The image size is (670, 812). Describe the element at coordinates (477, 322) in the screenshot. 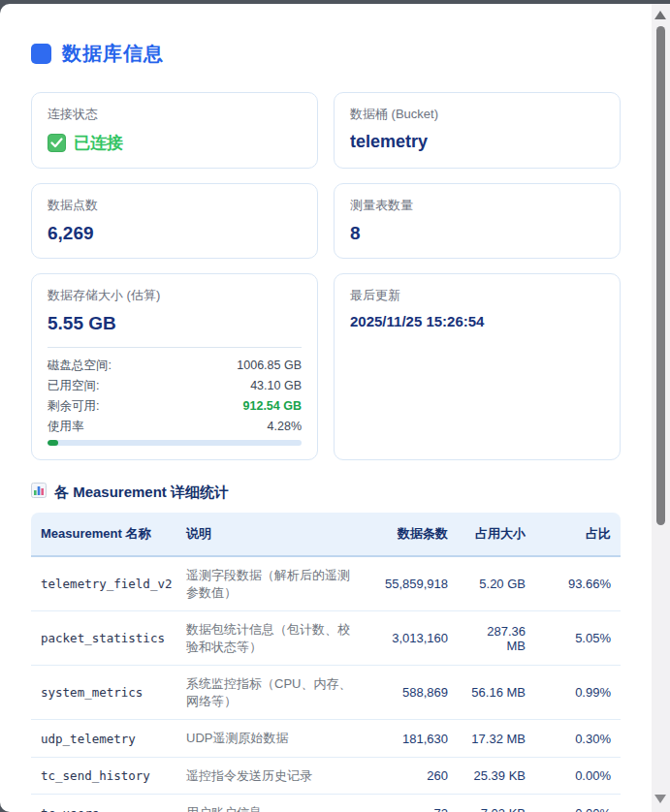

I see `last-update-value: 2025/11/25 15:26:54` at that location.